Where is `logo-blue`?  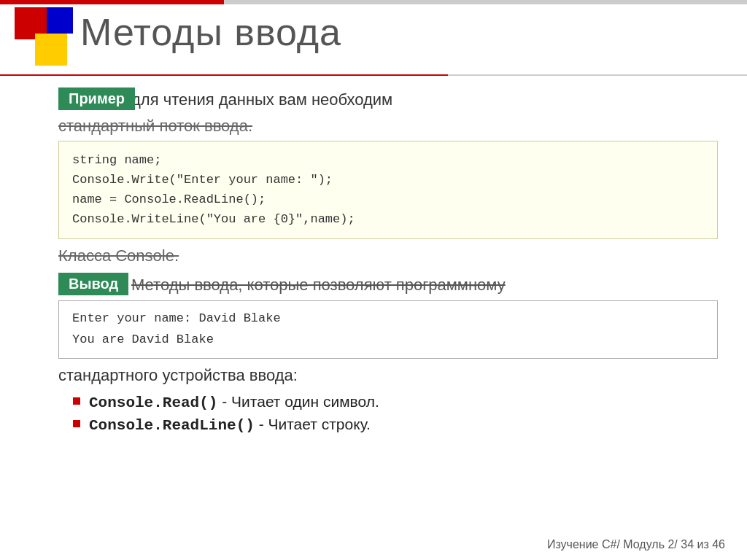
logo-blue is located at coordinates (60, 20).